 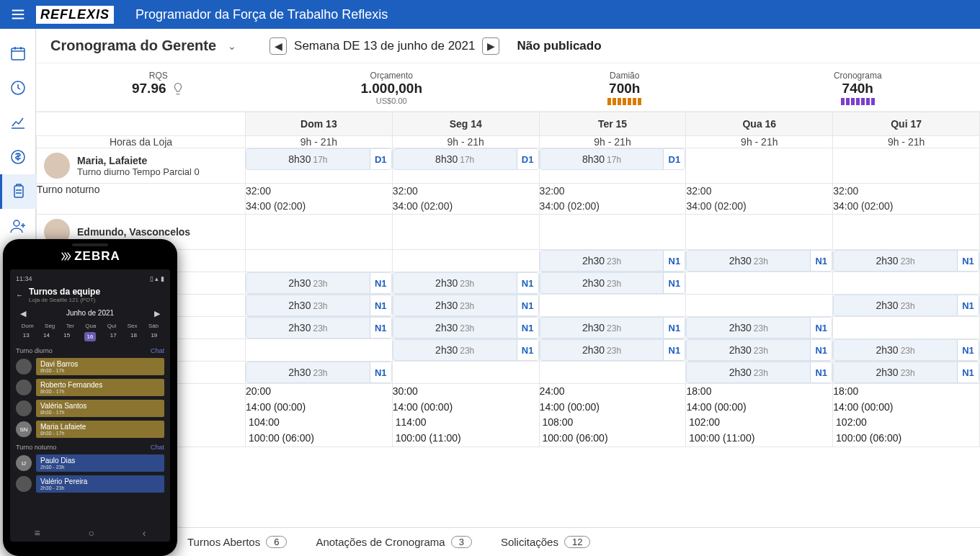 What do you see at coordinates (906, 124) in the screenshot?
I see `day-header: Qui 17` at bounding box center [906, 124].